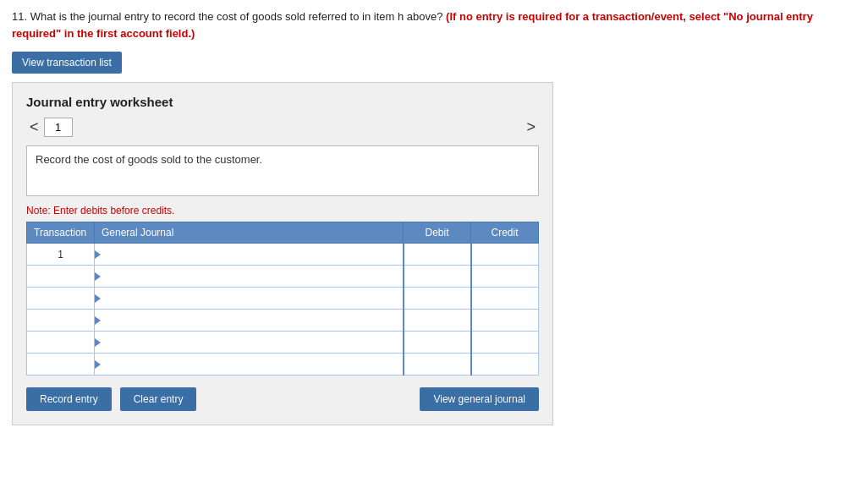  Describe the element at coordinates (239, 17) in the screenshot. I see `question-plain: What is the journal entry to record the …` at that location.